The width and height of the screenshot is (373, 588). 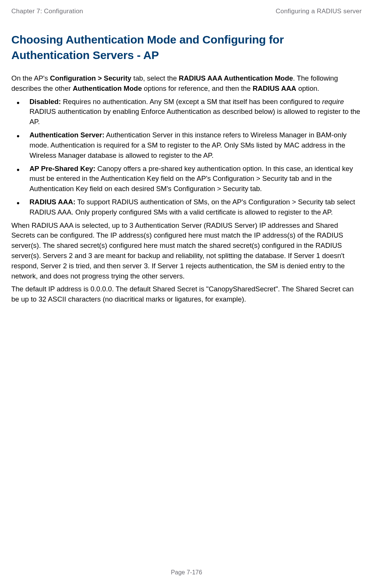 I want to click on intro-text: options for reference, and then the, so click(x=197, y=89).